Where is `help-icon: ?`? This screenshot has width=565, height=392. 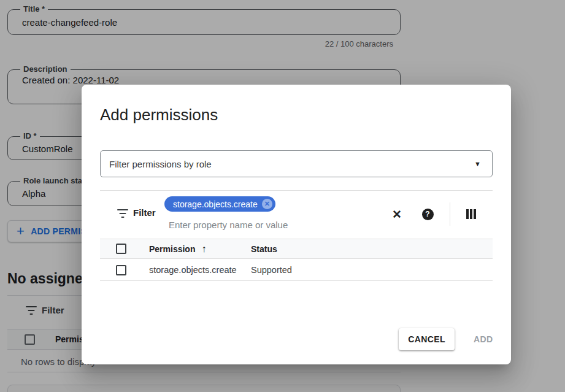 help-icon: ? is located at coordinates (428, 214).